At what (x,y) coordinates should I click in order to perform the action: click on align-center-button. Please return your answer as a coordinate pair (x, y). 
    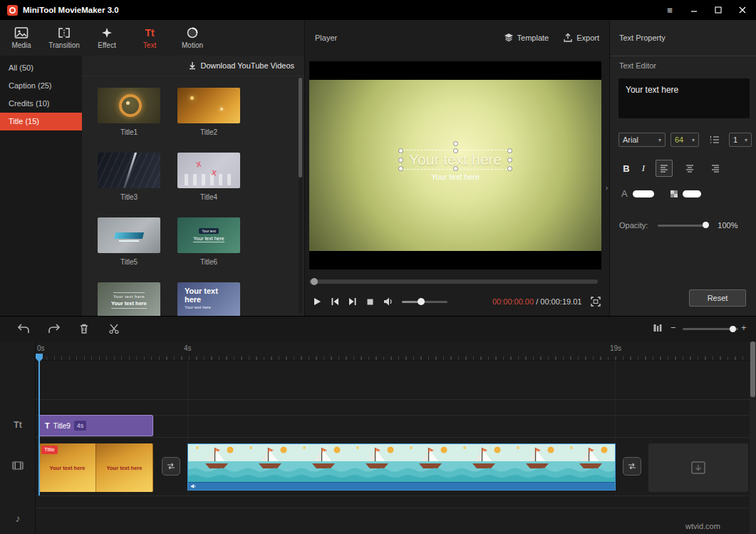
    Looking at the image, I should click on (690, 168).